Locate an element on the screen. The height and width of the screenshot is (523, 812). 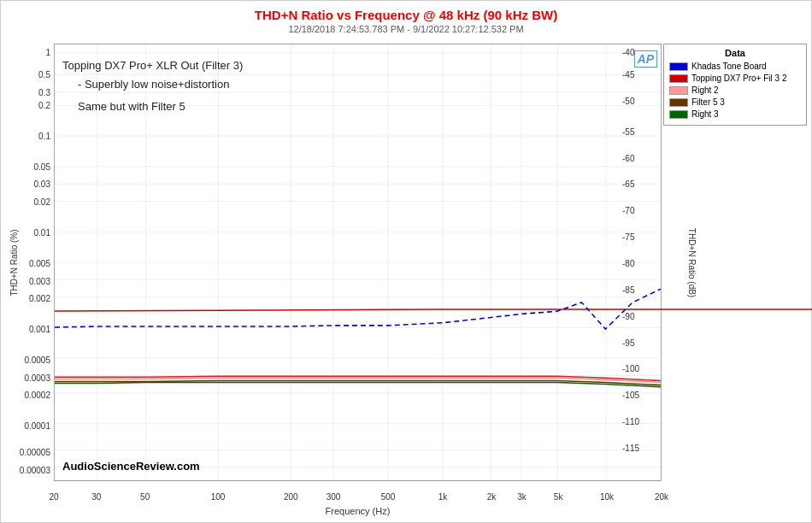
x-tick: 100 is located at coordinates (219, 497).